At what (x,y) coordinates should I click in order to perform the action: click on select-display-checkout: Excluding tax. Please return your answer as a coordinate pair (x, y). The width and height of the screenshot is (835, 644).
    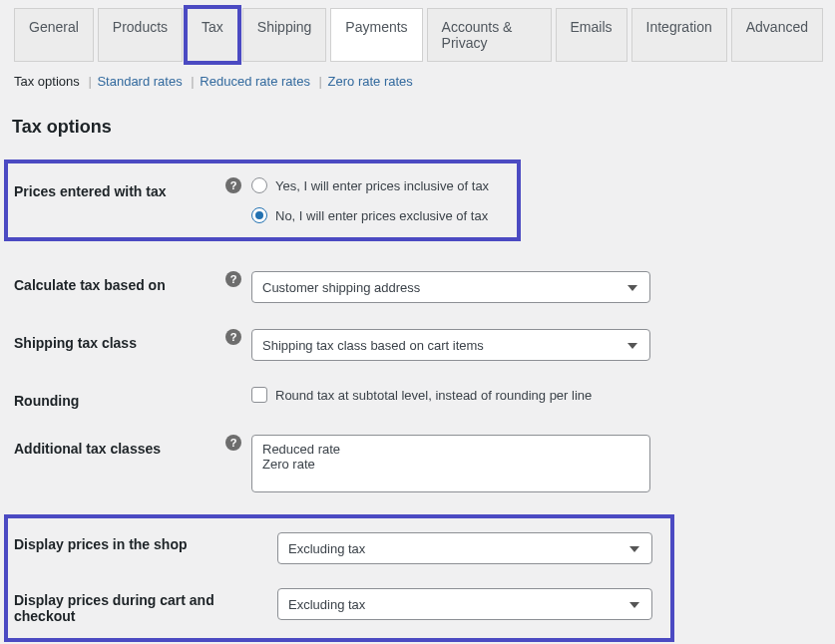
    Looking at the image, I should click on (465, 604).